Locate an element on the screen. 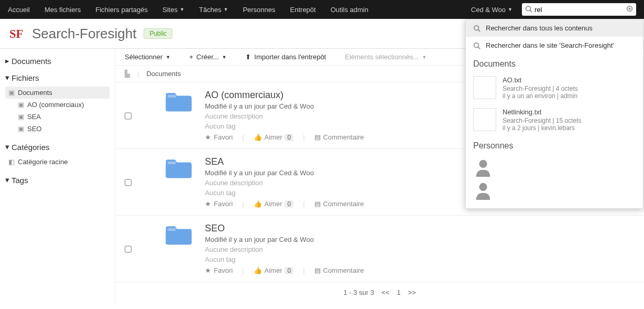 The width and height of the screenshot is (644, 309). sidebar-documents-header: ▸Documents is located at coordinates (58, 61).